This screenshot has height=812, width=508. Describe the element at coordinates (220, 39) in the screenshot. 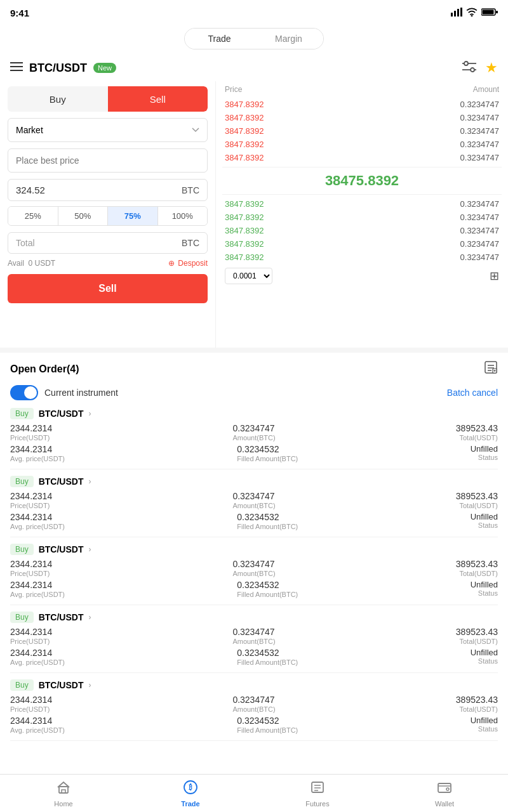

I see `tab-trade: Trade` at that location.